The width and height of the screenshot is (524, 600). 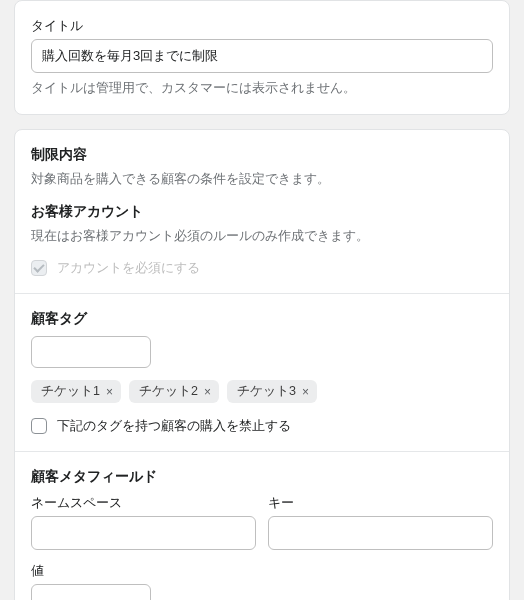 What do you see at coordinates (174, 426) in the screenshot?
I see `tag-ban-label: 下記のタグを持つ顧客の購入を禁止する` at bounding box center [174, 426].